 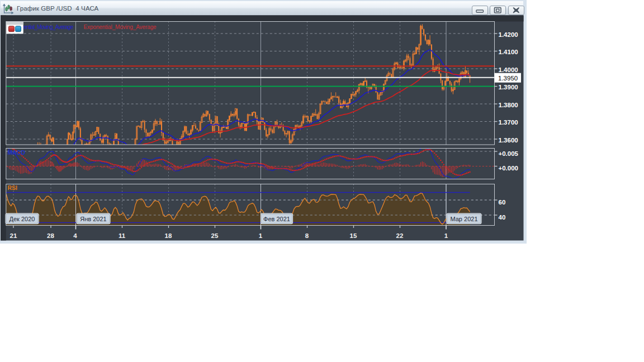 I want to click on svg-text: 60, so click(x=502, y=202).